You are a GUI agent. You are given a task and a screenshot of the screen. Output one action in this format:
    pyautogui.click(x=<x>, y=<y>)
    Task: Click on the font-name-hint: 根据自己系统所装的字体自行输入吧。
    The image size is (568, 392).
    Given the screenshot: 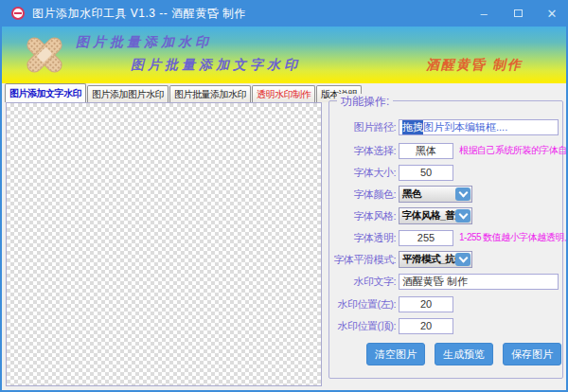 What is the action you would take?
    pyautogui.click(x=513, y=151)
    